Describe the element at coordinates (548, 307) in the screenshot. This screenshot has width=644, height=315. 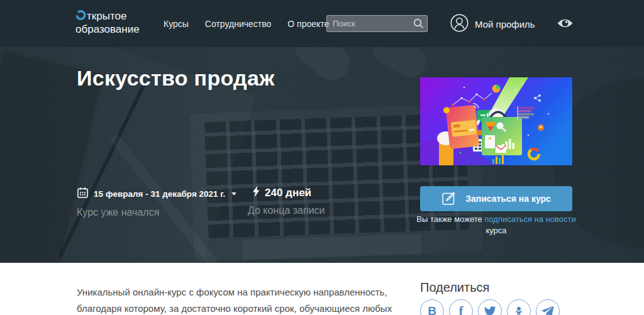
I see `telegram-icon` at that location.